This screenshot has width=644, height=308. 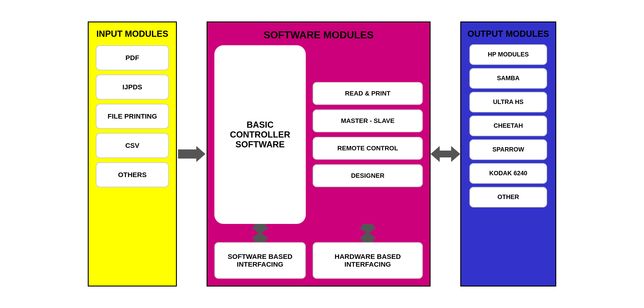 I want to click on software-item-remote-control: REMOTE CONTROL, so click(x=368, y=148).